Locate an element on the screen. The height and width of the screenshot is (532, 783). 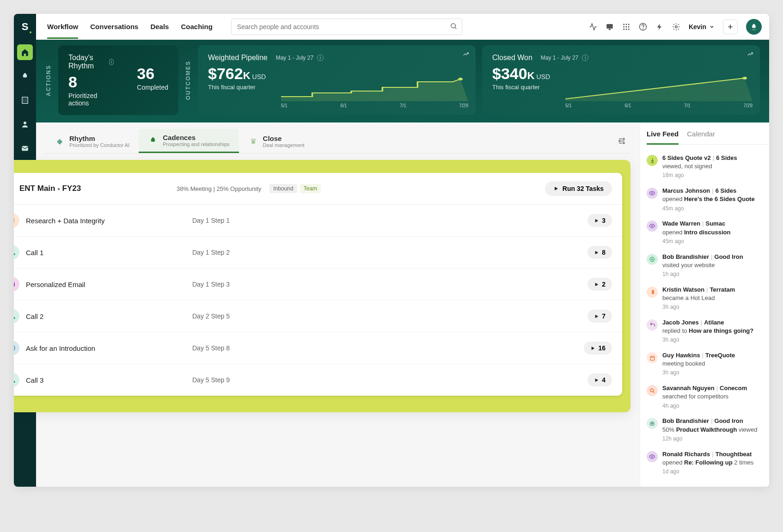
pipeline-chart: 5/16/17/17/29 is located at coordinates (374, 92).